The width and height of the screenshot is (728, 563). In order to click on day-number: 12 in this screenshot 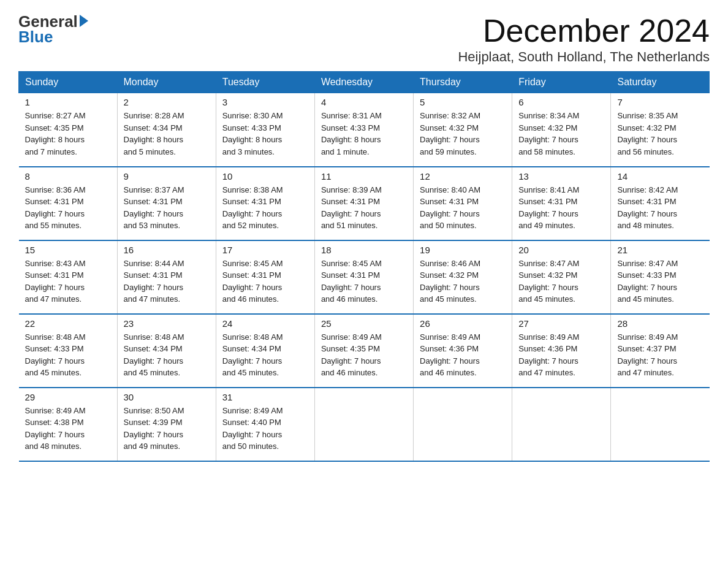, I will do `click(463, 177)`.